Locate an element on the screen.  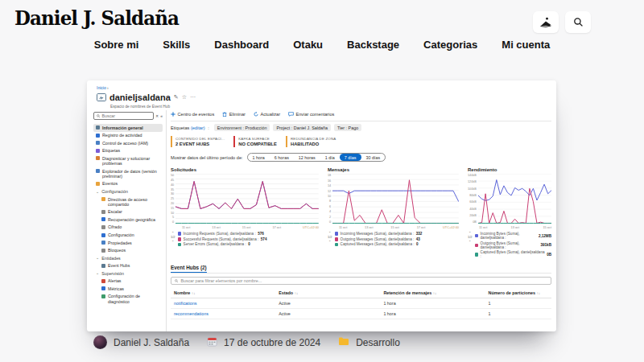
period-option-1-día: 1 día is located at coordinates (330, 158).